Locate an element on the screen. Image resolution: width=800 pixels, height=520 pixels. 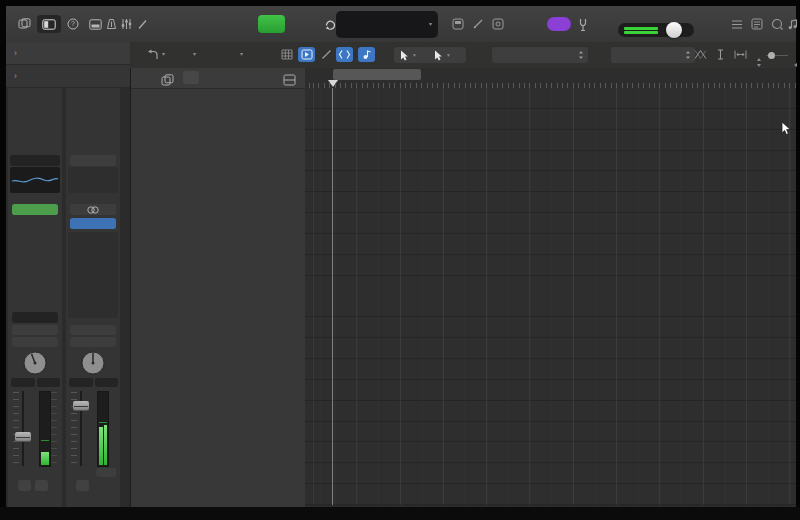
meter-fill-left is located at coordinates (101, 446).